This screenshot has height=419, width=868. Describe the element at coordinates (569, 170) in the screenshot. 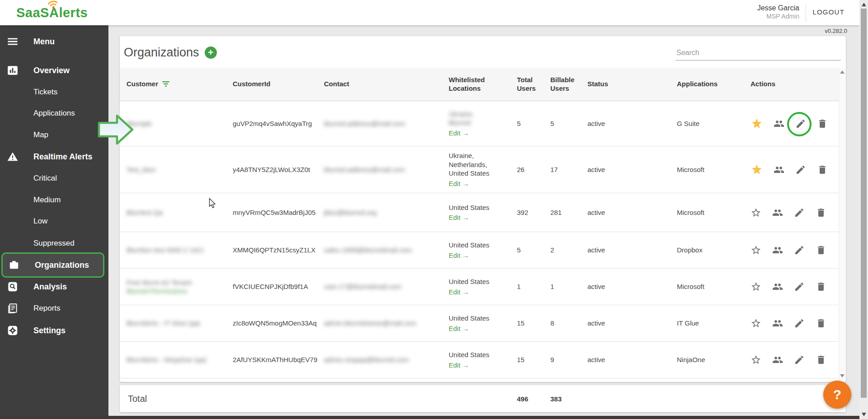

I see `billable-users-value: 17` at that location.